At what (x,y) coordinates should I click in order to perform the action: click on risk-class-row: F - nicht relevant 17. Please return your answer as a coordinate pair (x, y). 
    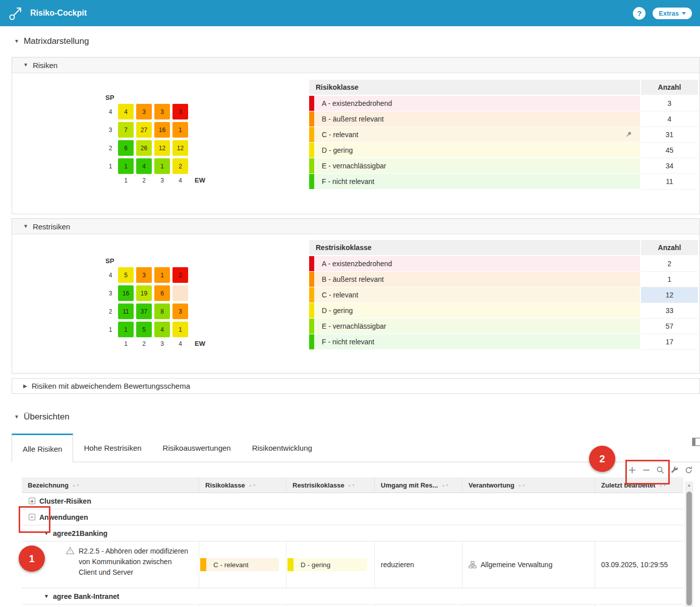
    Looking at the image, I should click on (503, 342).